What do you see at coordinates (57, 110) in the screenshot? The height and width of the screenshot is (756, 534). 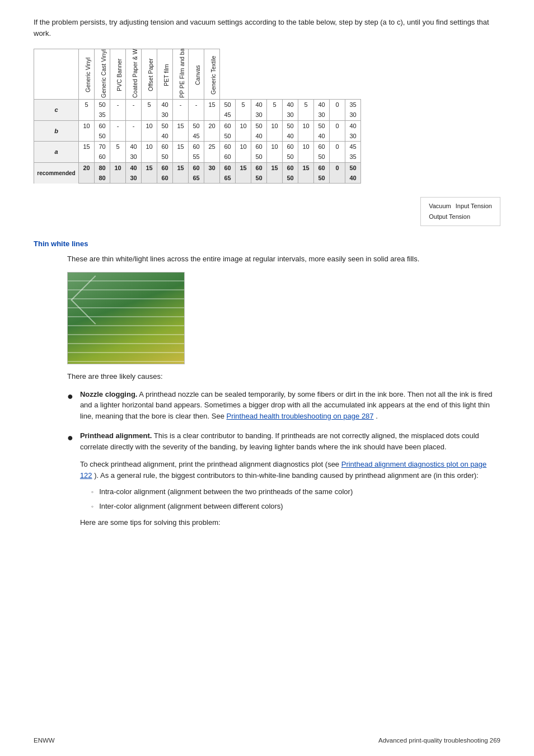 I see `row-label-c: c` at bounding box center [57, 110].